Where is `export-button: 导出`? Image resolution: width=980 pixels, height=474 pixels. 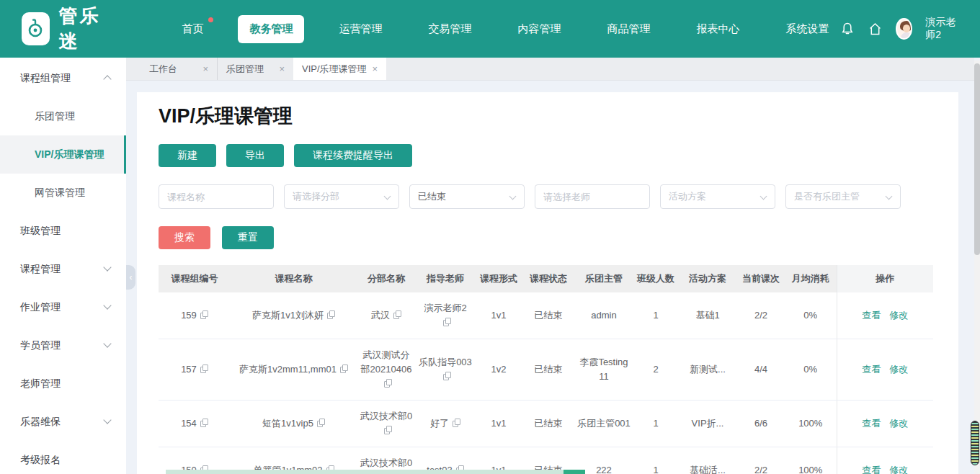
export-button: 导出 is located at coordinates (255, 156).